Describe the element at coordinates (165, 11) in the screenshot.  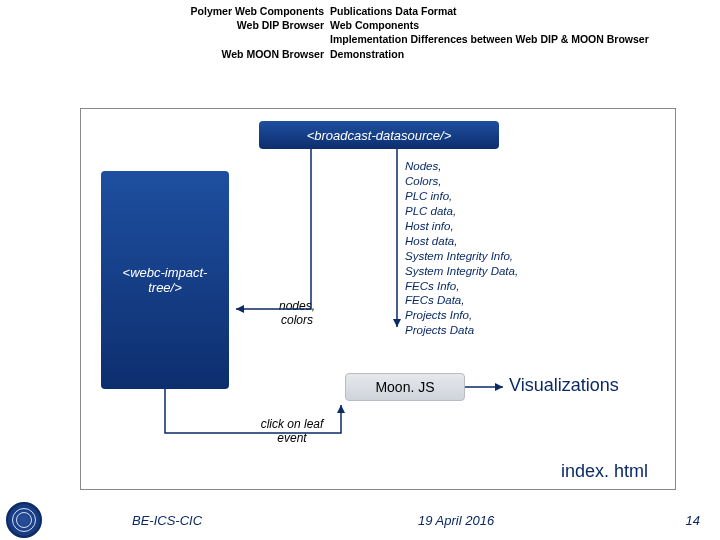
I see `header-left-0: Polymer Web Components` at that location.